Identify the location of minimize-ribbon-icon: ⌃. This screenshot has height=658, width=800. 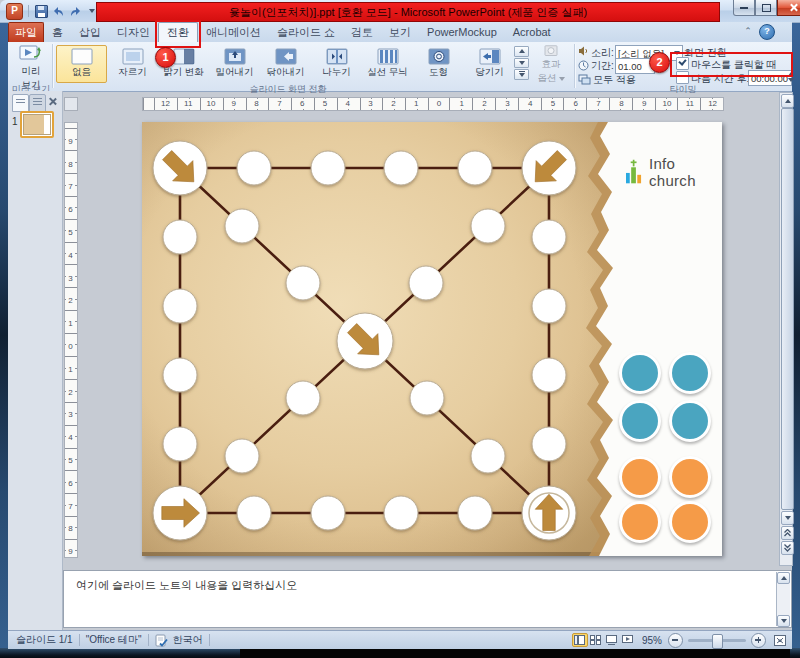
(748, 31).